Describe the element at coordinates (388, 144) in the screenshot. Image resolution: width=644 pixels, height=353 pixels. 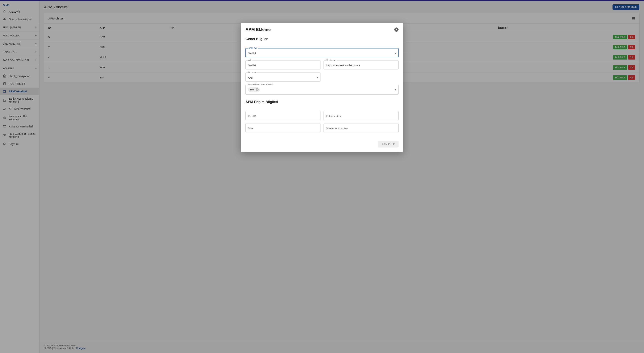
I see `submit-apm-button: APM EKLE` at that location.